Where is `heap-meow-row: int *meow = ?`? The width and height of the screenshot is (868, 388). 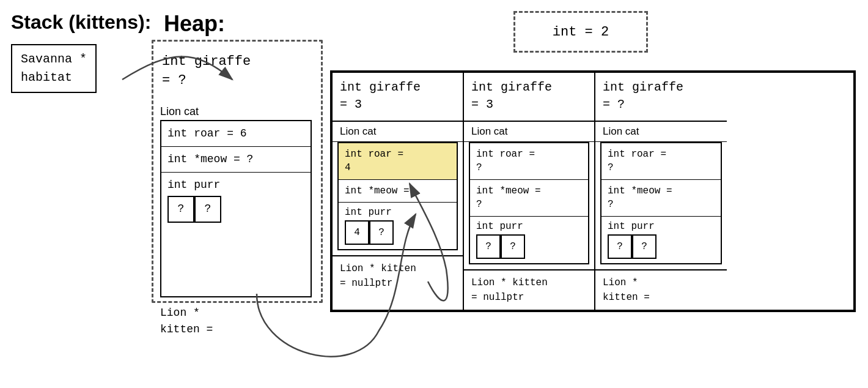
heap-meow-row: int *meow = ? is located at coordinates (236, 160).